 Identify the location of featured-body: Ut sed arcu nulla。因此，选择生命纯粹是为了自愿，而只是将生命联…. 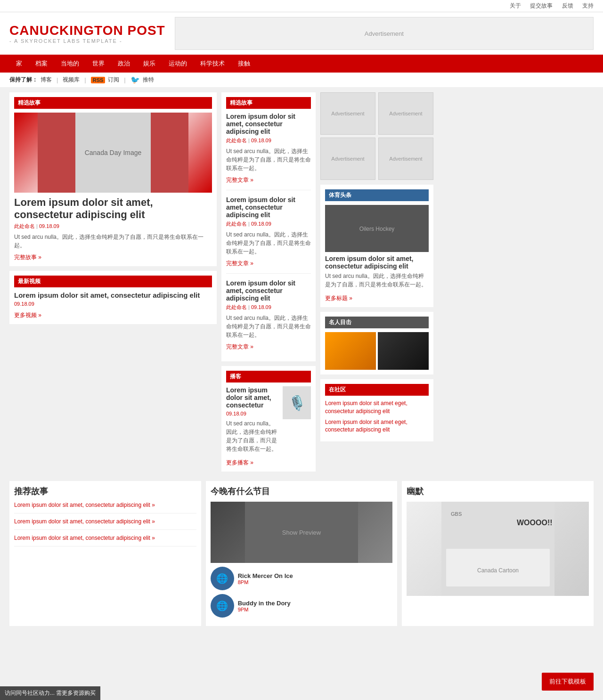
(113, 241).